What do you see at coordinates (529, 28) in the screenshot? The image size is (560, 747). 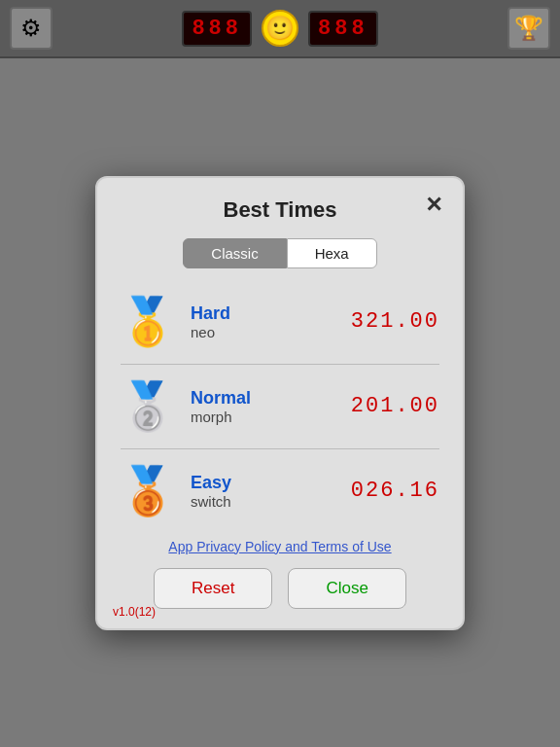 I see `trophy-icon: 🏆` at bounding box center [529, 28].